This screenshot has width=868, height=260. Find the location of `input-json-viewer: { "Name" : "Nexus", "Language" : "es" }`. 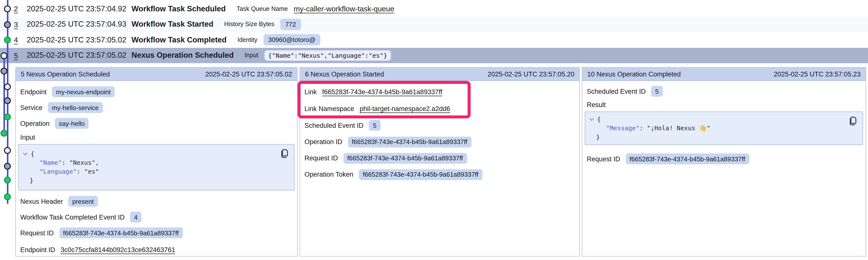

input-json-viewer: { "Name" : "Nexus", "Language" : "es" } is located at coordinates (156, 167).